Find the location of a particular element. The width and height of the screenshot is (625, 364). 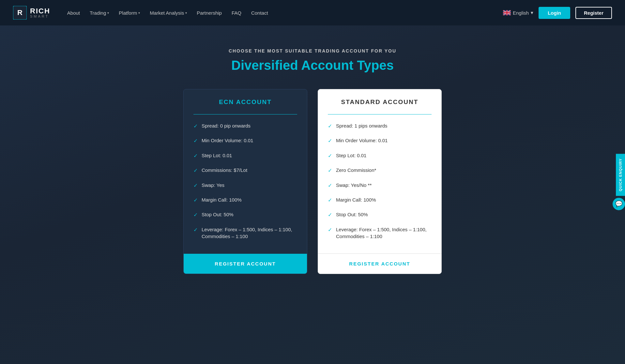

ecn-card-features: ✓ Spread: 0 pip onwards ✓ Min Order Volu… is located at coordinates (245, 188).